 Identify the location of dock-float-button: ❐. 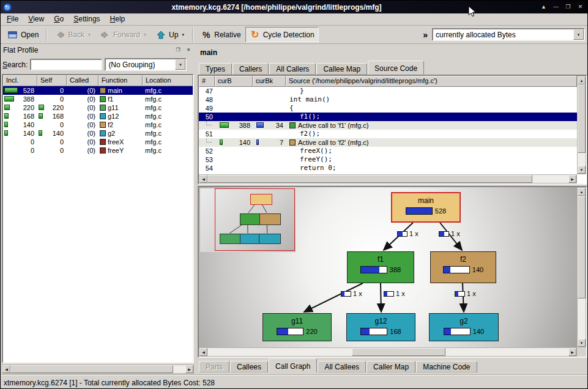
(178, 50).